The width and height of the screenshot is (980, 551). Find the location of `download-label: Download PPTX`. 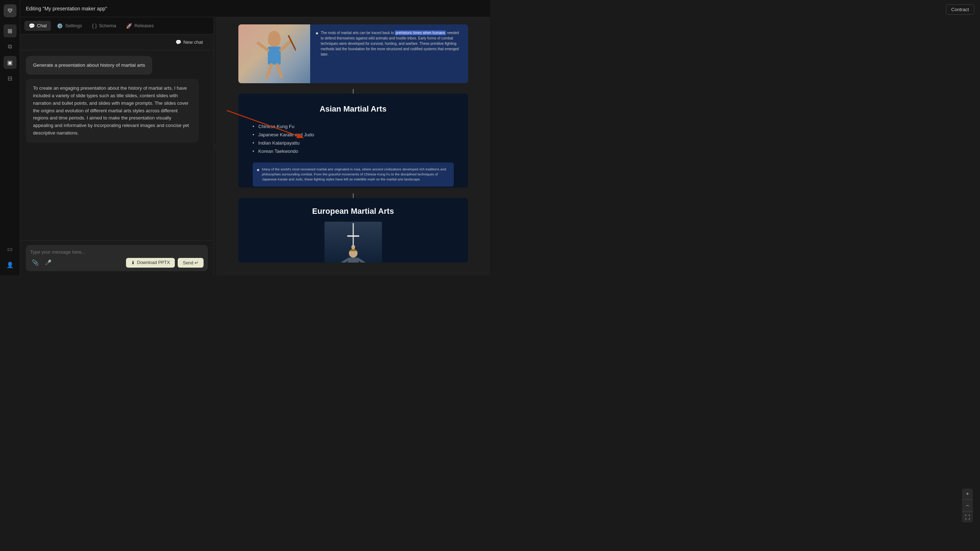

download-label: Download PPTX is located at coordinates (154, 262).